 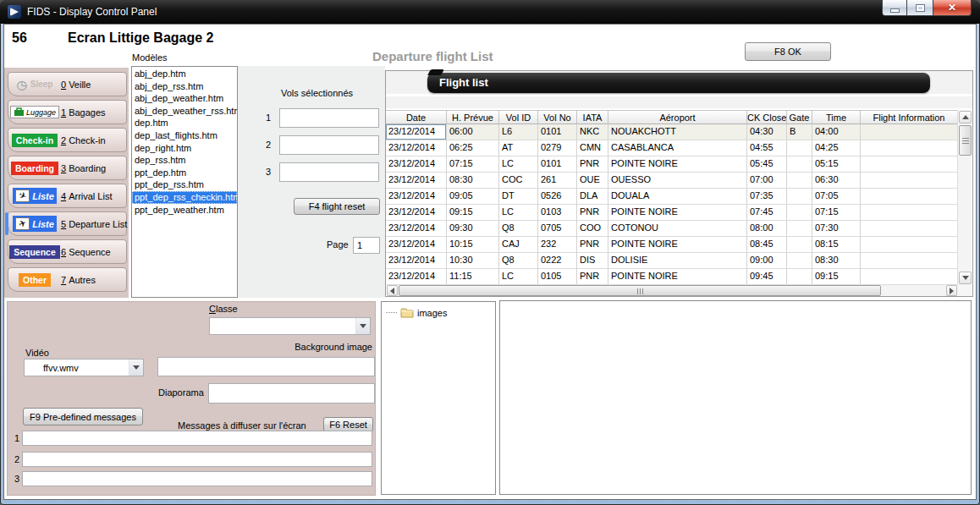 What do you see at coordinates (965, 277) in the screenshot?
I see `scroll-down-button` at bounding box center [965, 277].